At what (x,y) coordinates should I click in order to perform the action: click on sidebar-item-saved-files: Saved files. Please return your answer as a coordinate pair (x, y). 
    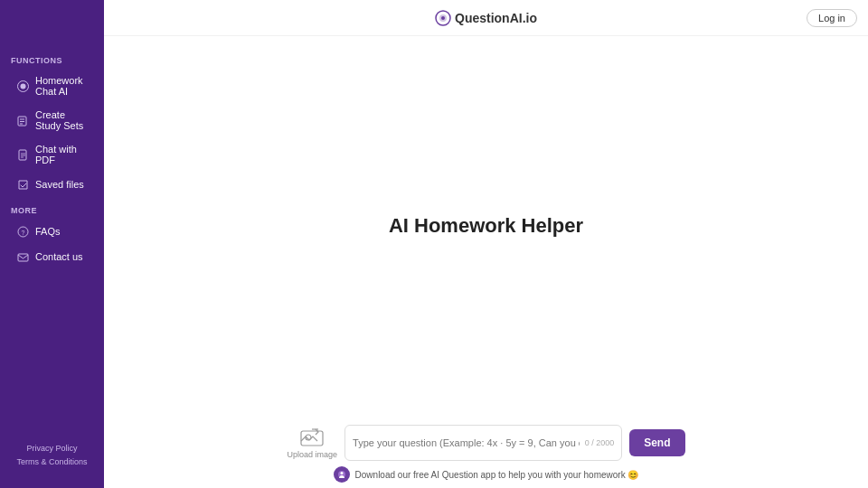
    Looking at the image, I should click on (52, 184).